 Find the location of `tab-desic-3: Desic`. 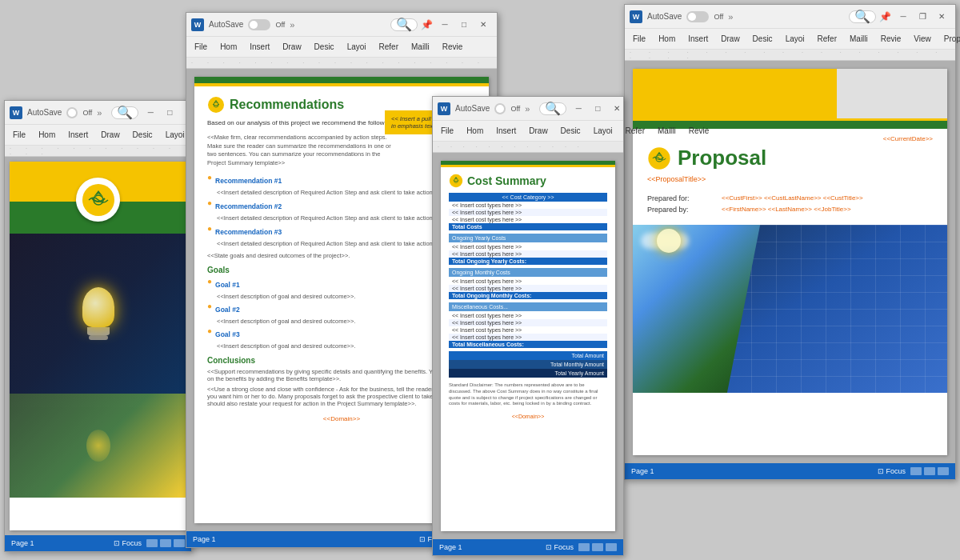

tab-desic-3: Desic is located at coordinates (571, 131).